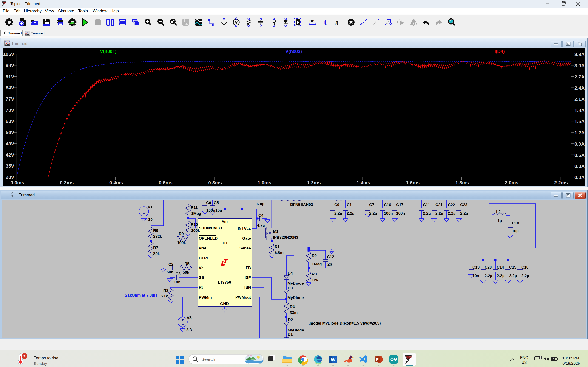 The height and width of the screenshot is (367, 588). Describe the element at coordinates (302, 205) in the screenshot. I see `svg-text: DFN5EAH02` at that location.